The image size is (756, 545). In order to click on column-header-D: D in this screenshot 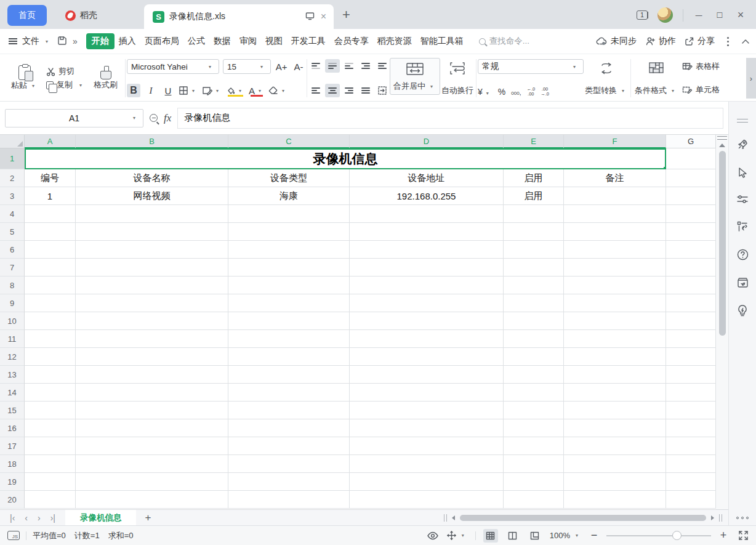, I will do `click(427, 142)`.